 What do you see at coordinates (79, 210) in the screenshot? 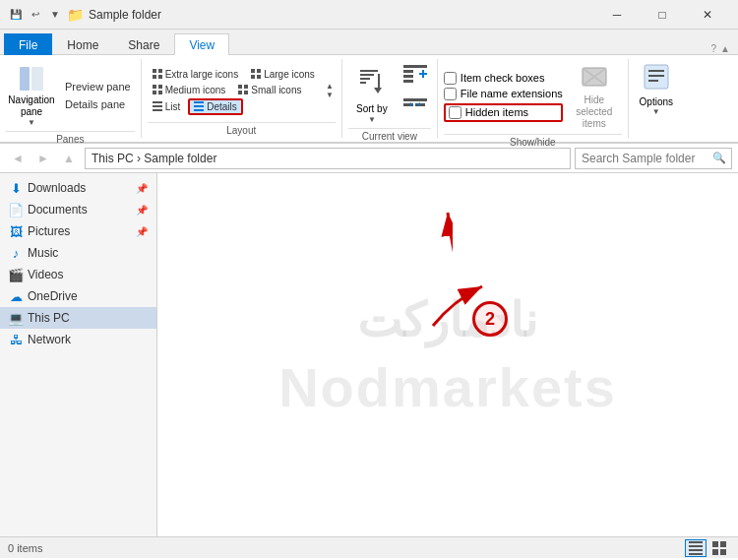
I see `sidebar-item-documents: 📄 Documents 📌` at bounding box center [79, 210].